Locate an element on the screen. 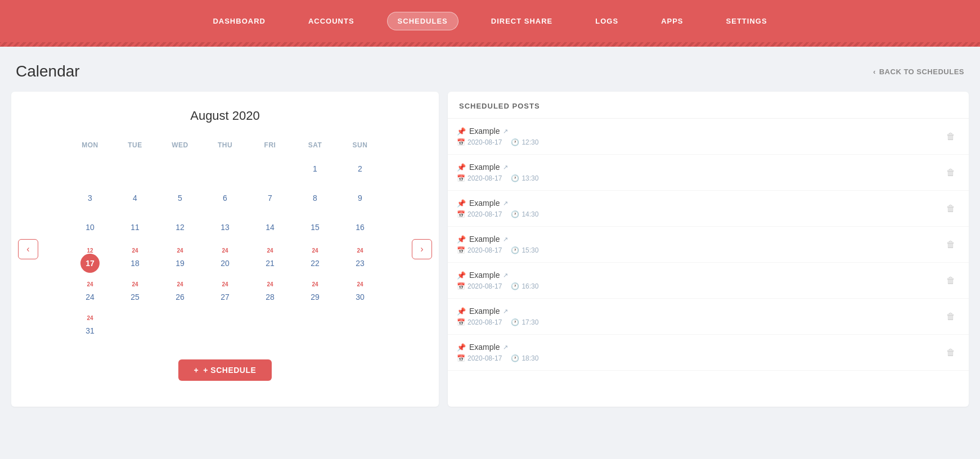  cal-date-1: 1 is located at coordinates (315, 169).